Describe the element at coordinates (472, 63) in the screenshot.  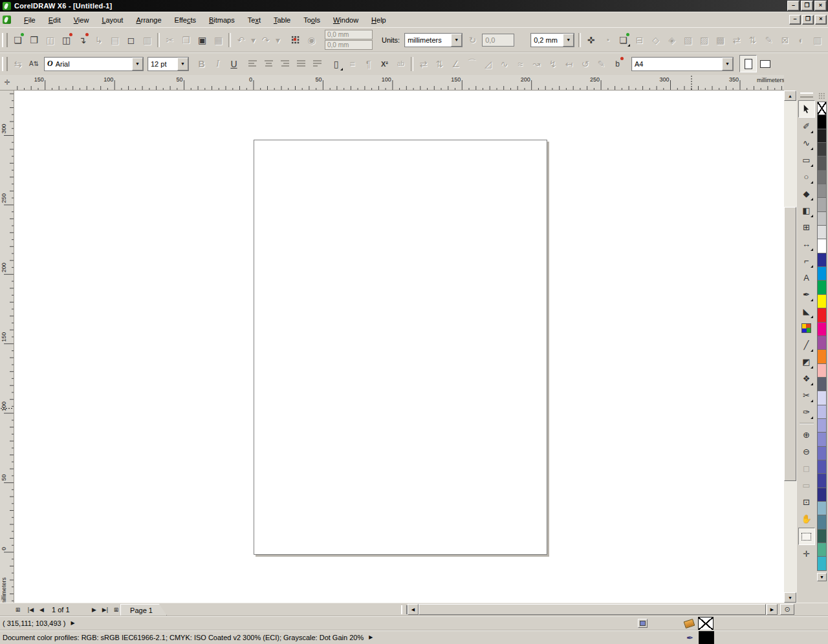
I see `arc-text-button: ⌒` at that location.